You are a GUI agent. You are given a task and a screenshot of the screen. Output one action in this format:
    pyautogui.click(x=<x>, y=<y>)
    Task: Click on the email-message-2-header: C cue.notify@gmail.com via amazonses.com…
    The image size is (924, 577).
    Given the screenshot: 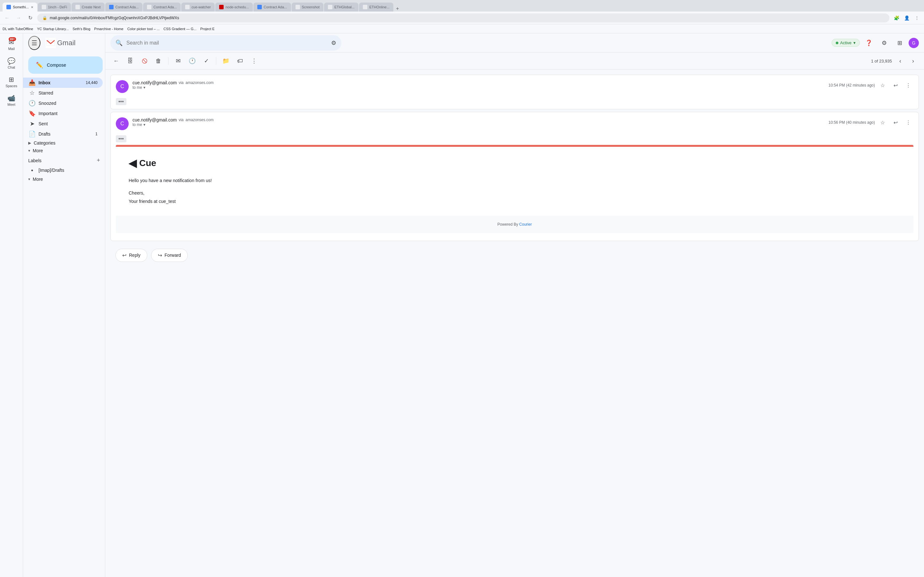 What is the action you would take?
    pyautogui.click(x=515, y=124)
    